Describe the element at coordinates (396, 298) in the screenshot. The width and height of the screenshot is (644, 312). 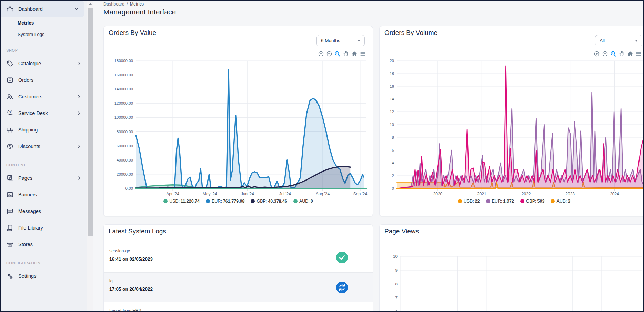
I see `svg-text: 7` at that location.